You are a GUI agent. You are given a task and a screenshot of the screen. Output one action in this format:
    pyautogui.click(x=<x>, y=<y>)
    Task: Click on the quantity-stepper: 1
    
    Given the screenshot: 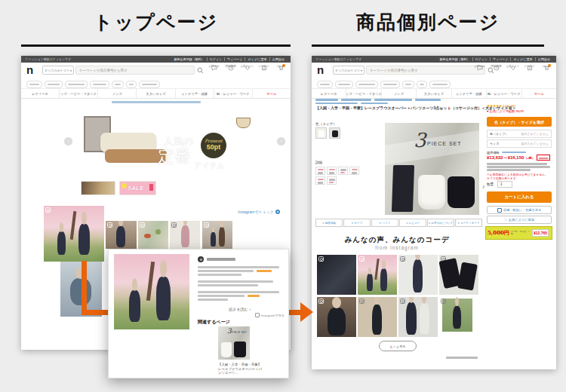 What is the action you would take?
    pyautogui.click(x=505, y=184)
    